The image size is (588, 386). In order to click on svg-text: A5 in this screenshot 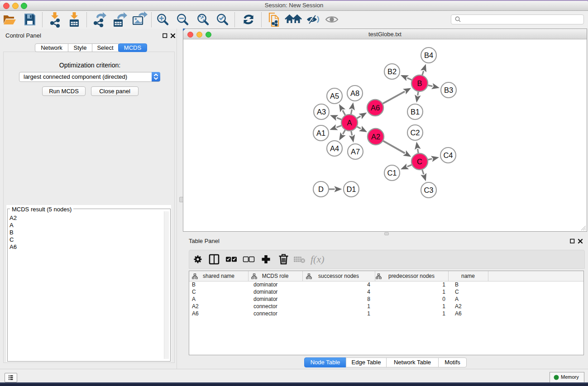, I will do `click(335, 96)`.